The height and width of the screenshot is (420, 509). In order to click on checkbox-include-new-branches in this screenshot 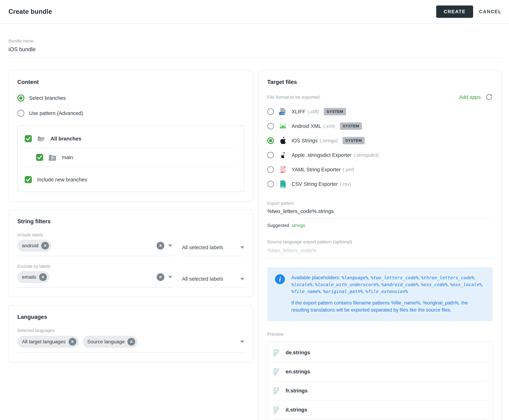, I will do `click(28, 180)`.